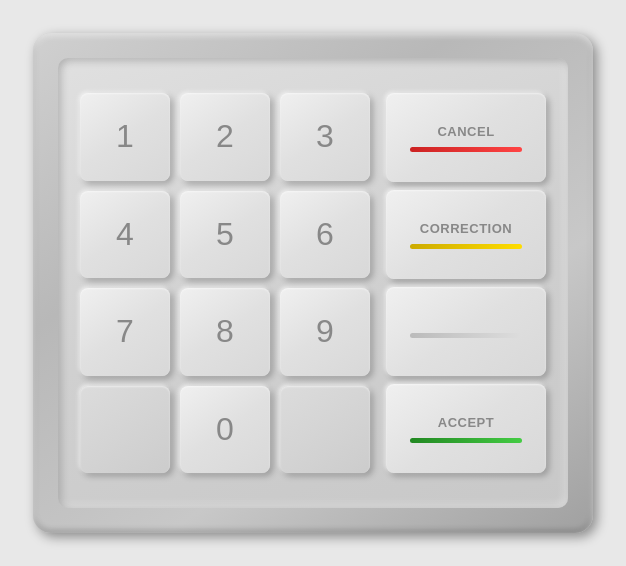  What do you see at coordinates (466, 138) in the screenshot?
I see `cancel-button: CANCEL` at bounding box center [466, 138].